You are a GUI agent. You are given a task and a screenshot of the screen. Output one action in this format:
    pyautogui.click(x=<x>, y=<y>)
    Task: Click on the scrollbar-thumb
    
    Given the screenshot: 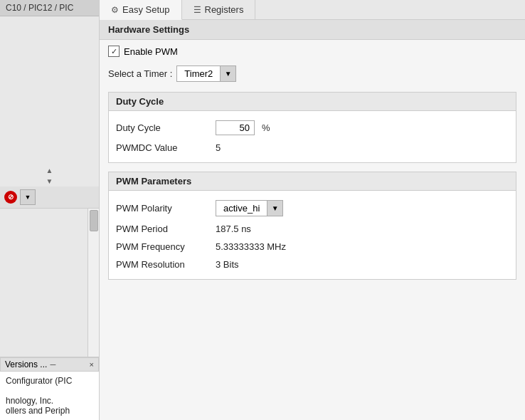 What is the action you would take?
    pyautogui.click(x=94, y=221)
    